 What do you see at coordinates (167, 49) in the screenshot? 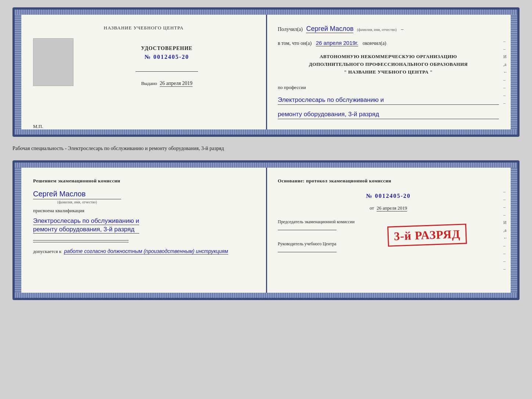
I see `certificate-label: УДОСТОВЕРЕНИЕ` at bounding box center [167, 49].